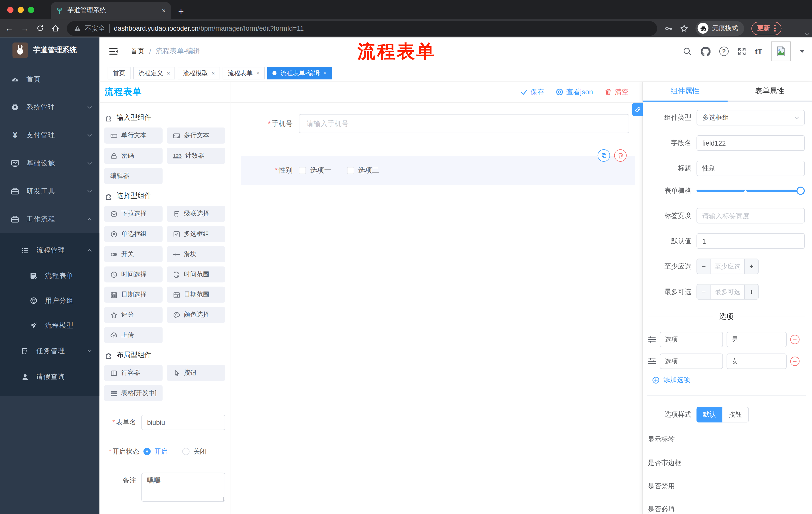  What do you see at coordinates (50, 163) in the screenshot?
I see `sidebar-item-infra: 基础设施` at bounding box center [50, 163].